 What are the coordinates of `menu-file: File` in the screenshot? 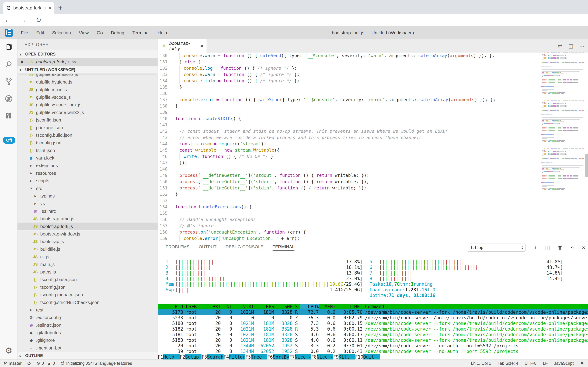 It's located at (25, 33).